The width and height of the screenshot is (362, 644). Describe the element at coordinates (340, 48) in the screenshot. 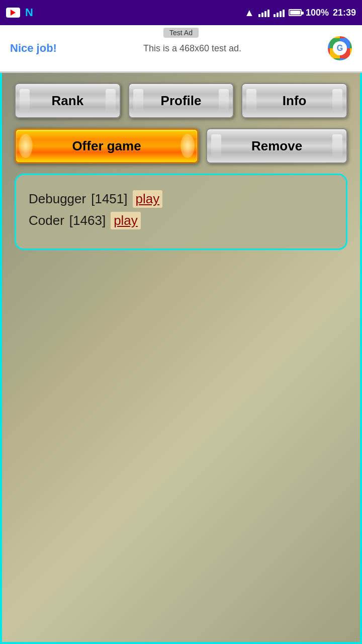

I see `google-icon: G` at that location.